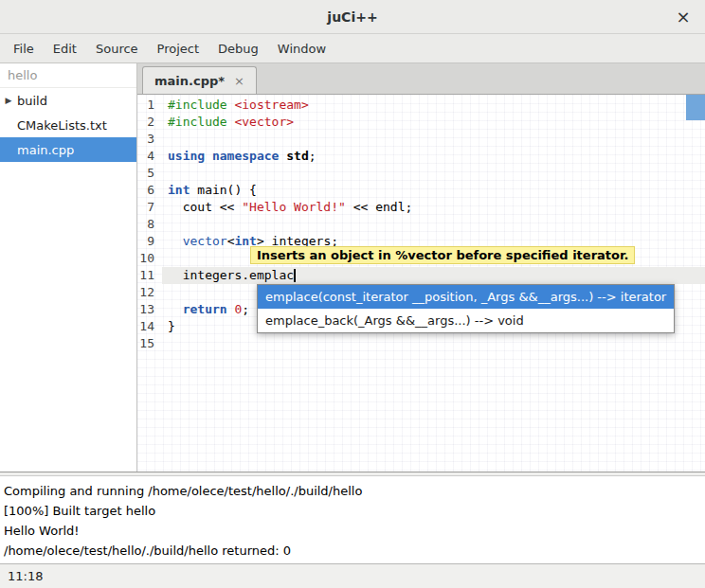 The image size is (705, 588). Describe the element at coordinates (434, 276) in the screenshot. I see `code-text: integers.emplac` at that location.